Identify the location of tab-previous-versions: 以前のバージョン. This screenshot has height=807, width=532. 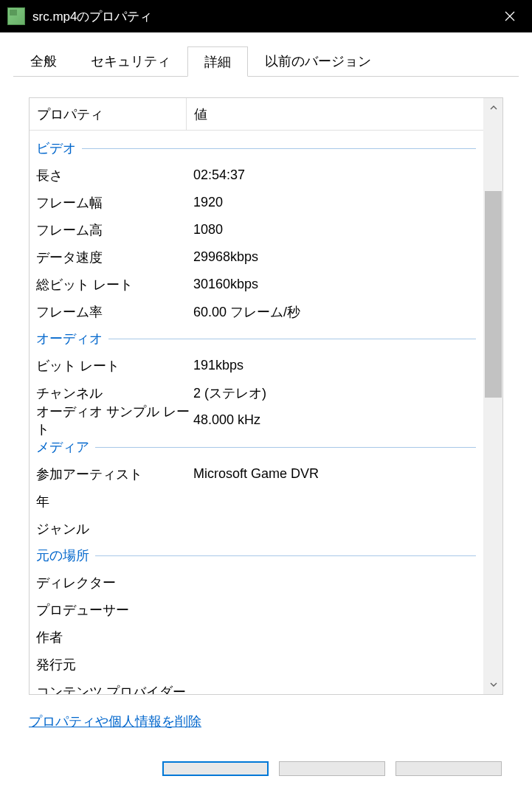
(318, 60).